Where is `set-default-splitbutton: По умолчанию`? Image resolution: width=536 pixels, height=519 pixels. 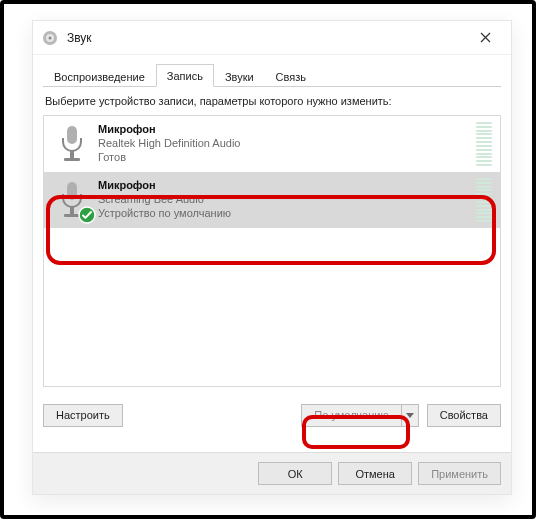 set-default-splitbutton: По умолчанию is located at coordinates (360, 416).